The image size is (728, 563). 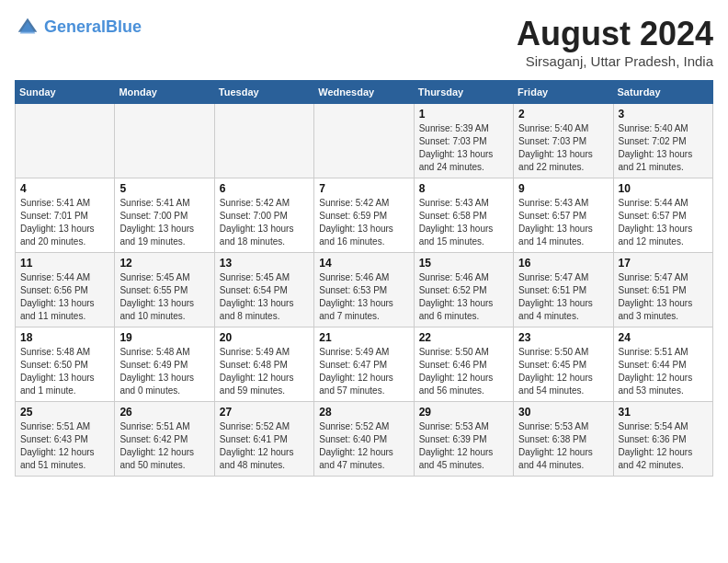 I want to click on day-number: 31, so click(x=664, y=412).